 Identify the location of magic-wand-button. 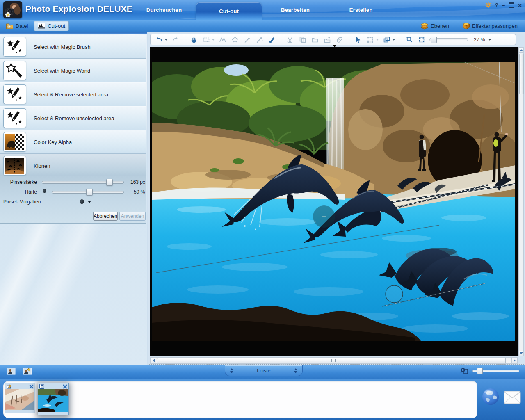
(247, 40).